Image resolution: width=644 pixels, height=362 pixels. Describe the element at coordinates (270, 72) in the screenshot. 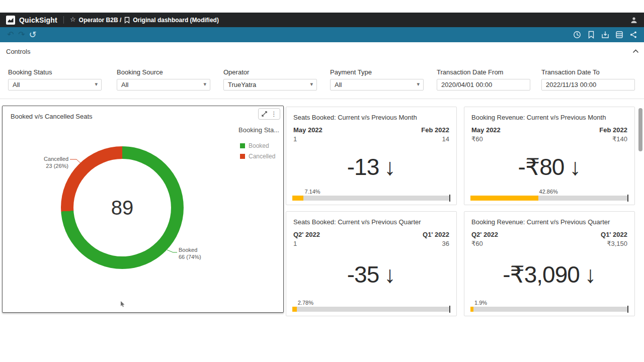

I see `filter-label-operator: Operator` at that location.